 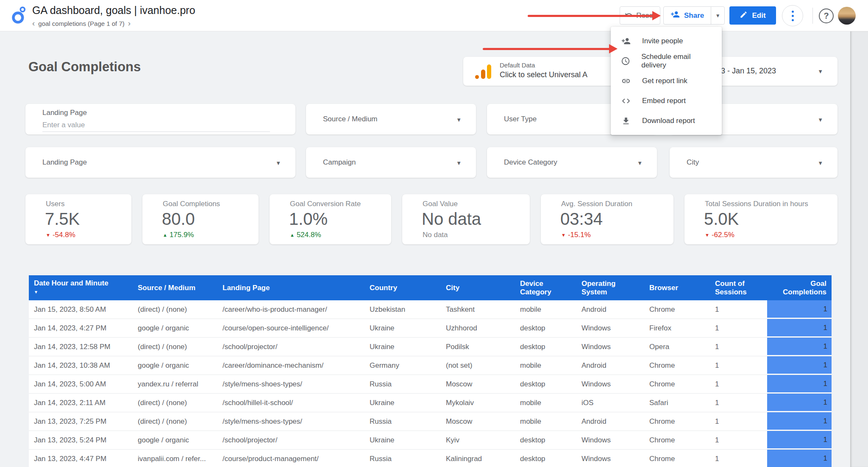 I want to click on table-cell: Safari, so click(x=677, y=403).